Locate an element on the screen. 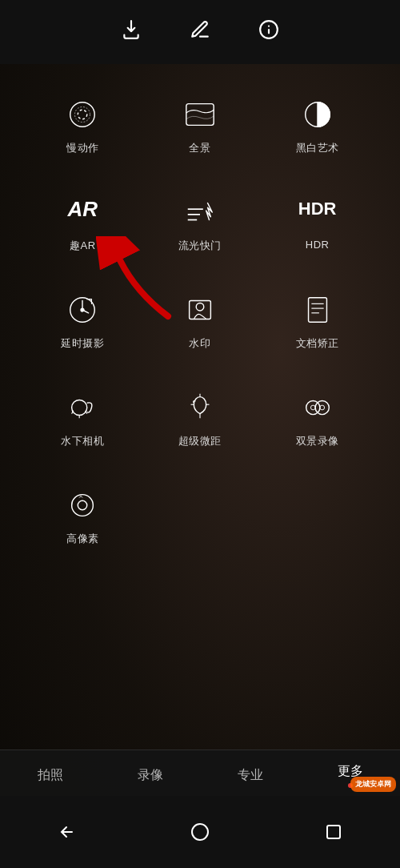 The image size is (400, 868). tab-pro: 专业 is located at coordinates (250, 775).